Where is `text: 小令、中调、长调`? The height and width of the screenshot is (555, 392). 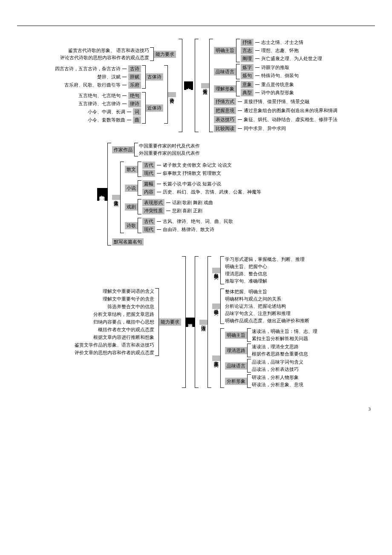
text: 小令、中调、长调 is located at coordinates (107, 112).